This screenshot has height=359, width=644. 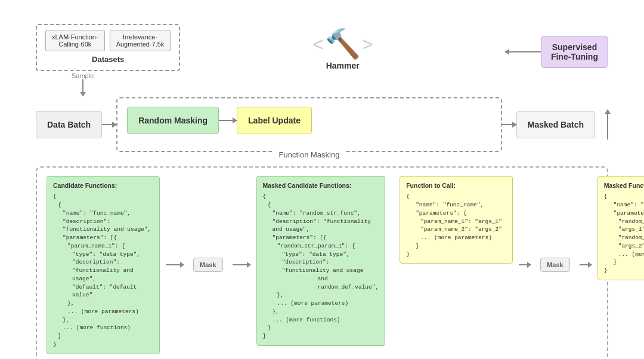 I want to click on masked-function-area: Masked Function to Call: { "name": "rand…, so click(x=621, y=228).